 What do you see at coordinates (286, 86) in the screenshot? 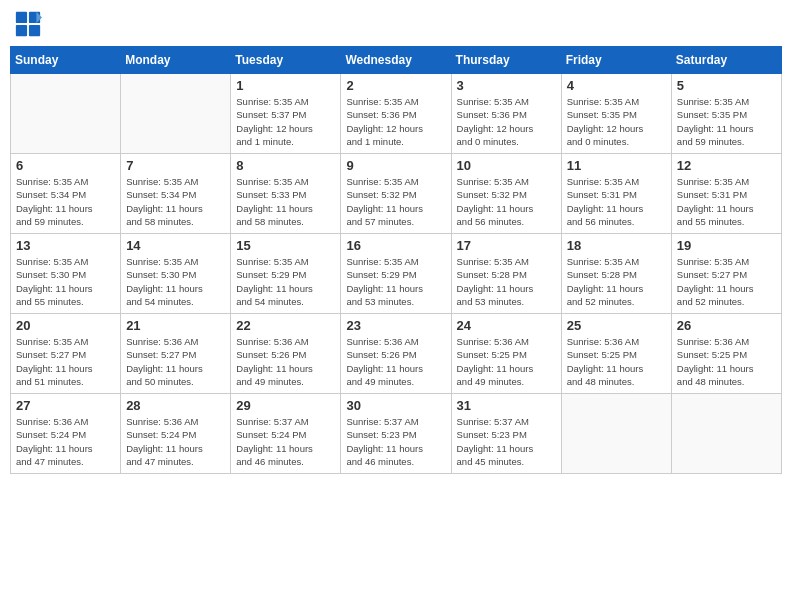
I see `day-number: 1` at bounding box center [286, 86].